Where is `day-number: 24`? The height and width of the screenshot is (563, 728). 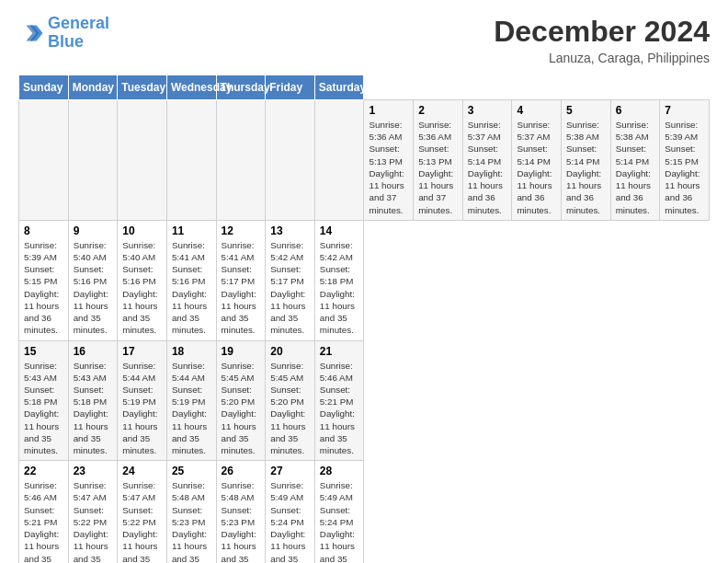
day-number: 24 is located at coordinates (142, 471).